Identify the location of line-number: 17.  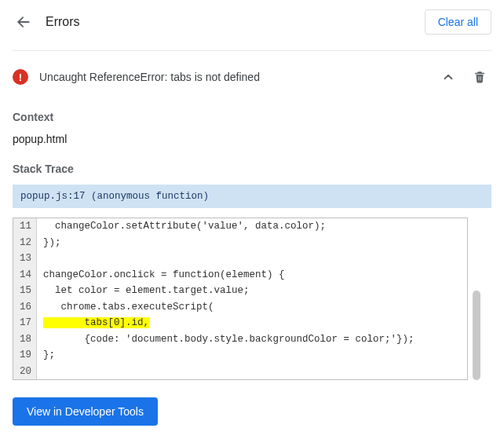
(25, 324).